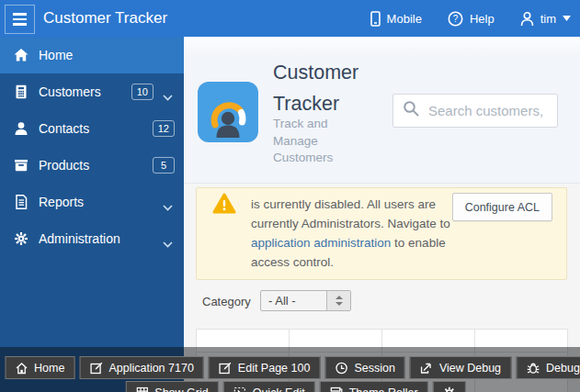 This screenshot has height=392, width=580. What do you see at coordinates (279, 389) in the screenshot?
I see `devbar-button-label: Quick Edit` at bounding box center [279, 389].